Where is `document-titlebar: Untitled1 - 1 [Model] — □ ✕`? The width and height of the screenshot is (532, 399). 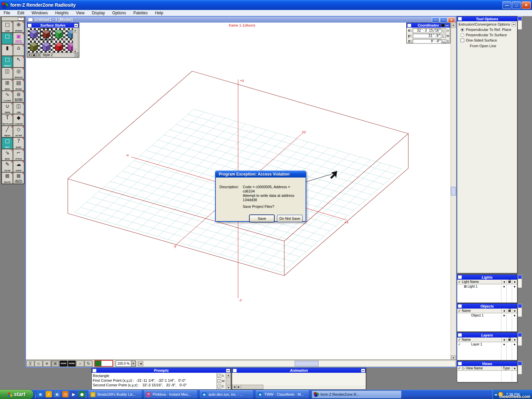 document-titlebar: Untitled1 - 1 [Model] — □ ✕ is located at coordinates (241, 20).